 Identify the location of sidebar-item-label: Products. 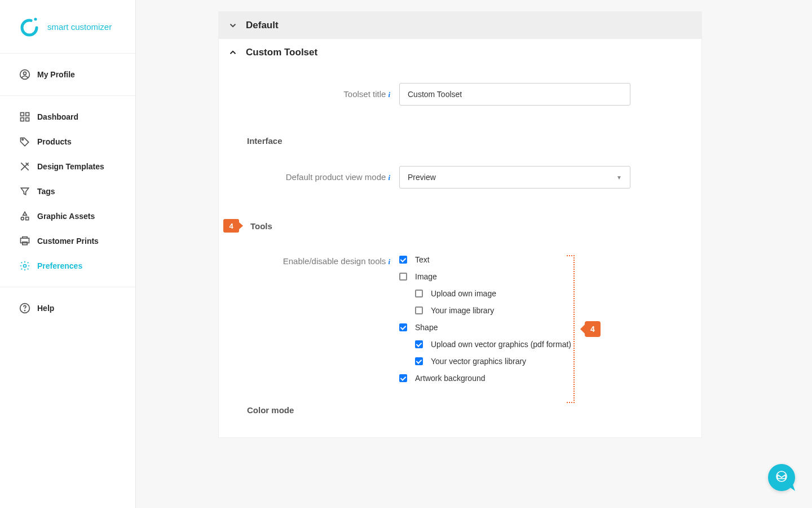
(54, 142).